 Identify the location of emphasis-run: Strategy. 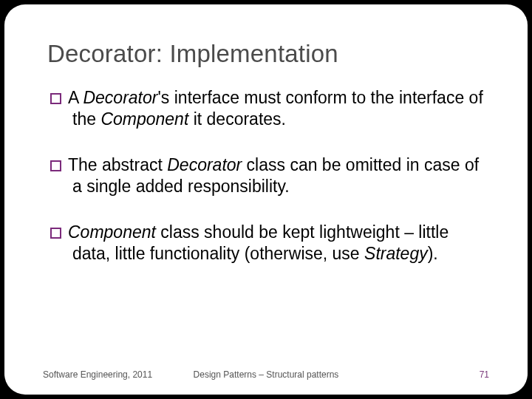
(396, 253).